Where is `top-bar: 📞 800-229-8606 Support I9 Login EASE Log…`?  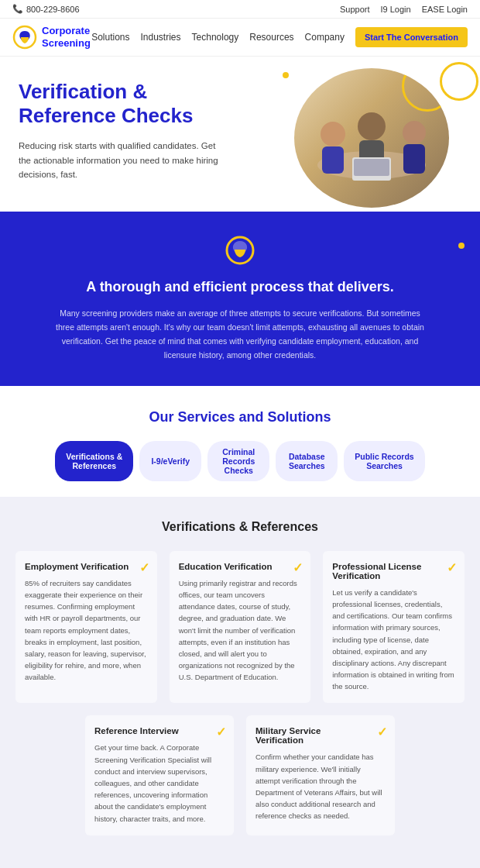
top-bar: 📞 800-229-8606 Support I9 Login EASE Log… is located at coordinates (240, 9).